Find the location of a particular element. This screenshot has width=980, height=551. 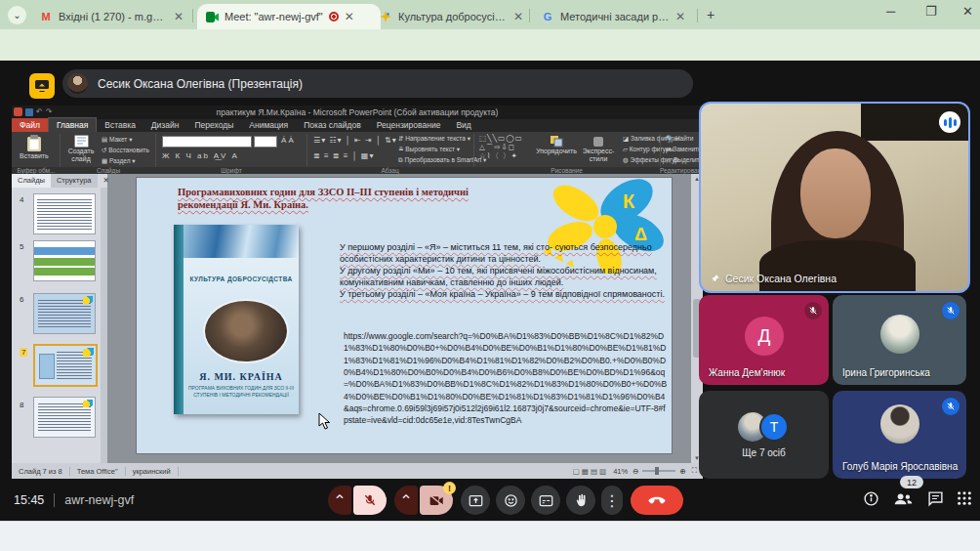

gmail-icon: M is located at coordinates (46, 17).